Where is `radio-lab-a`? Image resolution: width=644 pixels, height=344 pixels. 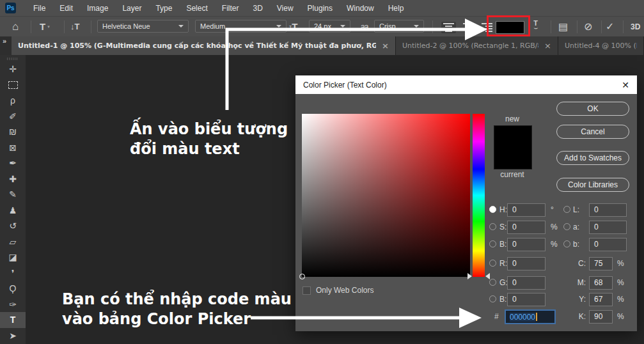
radio-lab-a is located at coordinates (567, 226).